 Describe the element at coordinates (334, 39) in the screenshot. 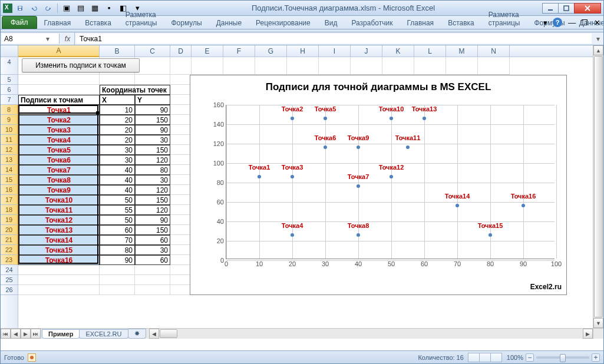

I see `formula-input: Точка1` at that location.